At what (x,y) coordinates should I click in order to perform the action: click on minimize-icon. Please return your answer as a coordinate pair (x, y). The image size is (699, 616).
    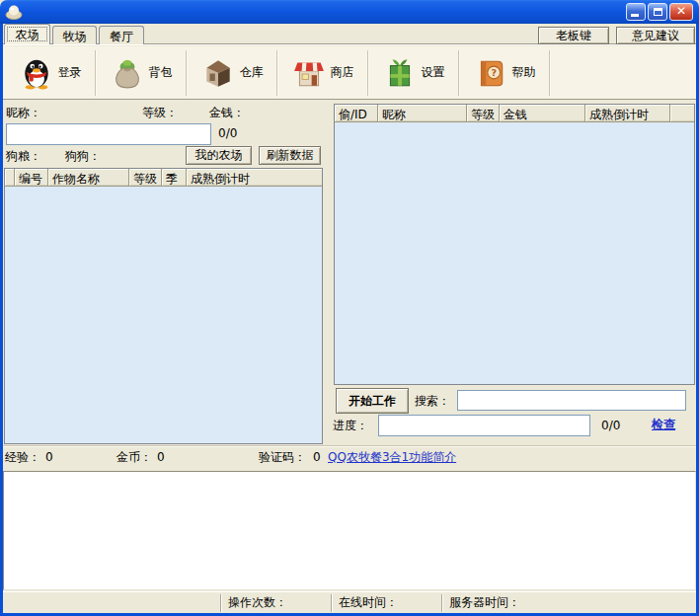
    Looking at the image, I should click on (635, 16).